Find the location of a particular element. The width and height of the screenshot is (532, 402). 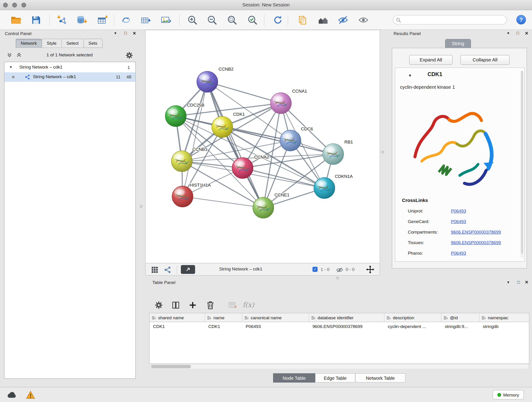

column-header--id: @id is located at coordinates (461, 318).